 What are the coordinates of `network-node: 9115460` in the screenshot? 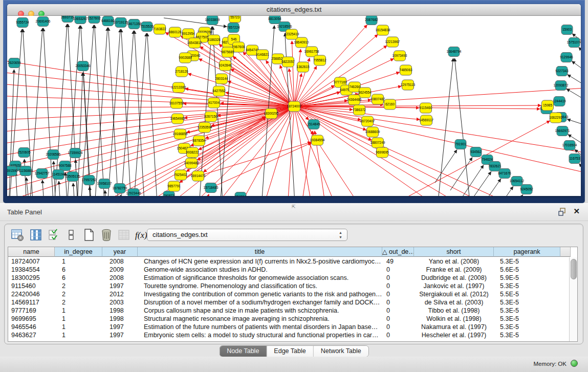 It's located at (426, 108).